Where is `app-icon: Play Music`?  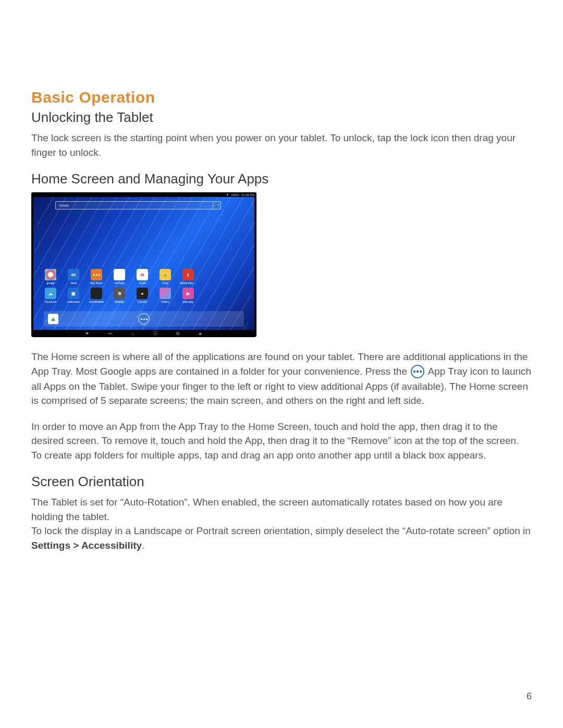
app-icon: Play Music is located at coordinates (96, 277).